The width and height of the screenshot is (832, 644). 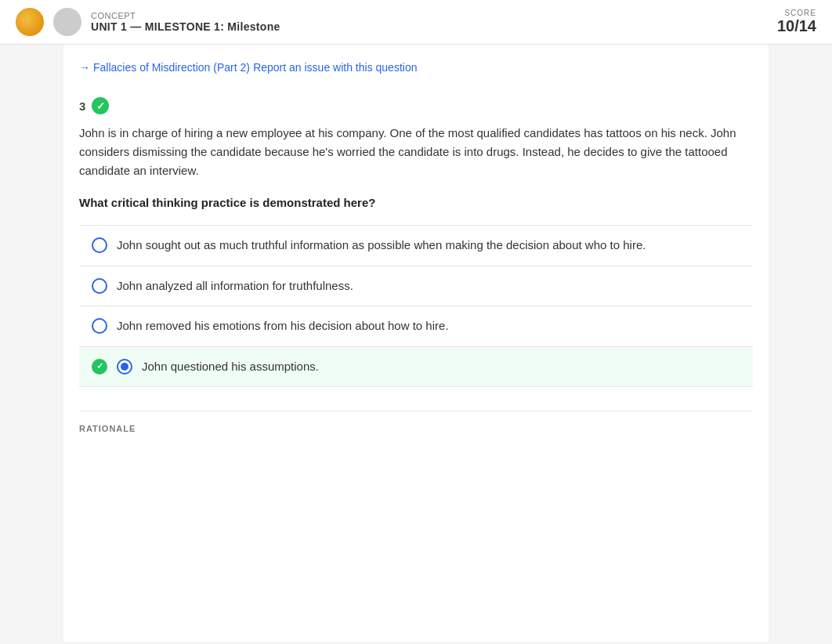 What do you see at coordinates (335, 67) in the screenshot?
I see `report-issue-link: Report an issue with this question` at bounding box center [335, 67].